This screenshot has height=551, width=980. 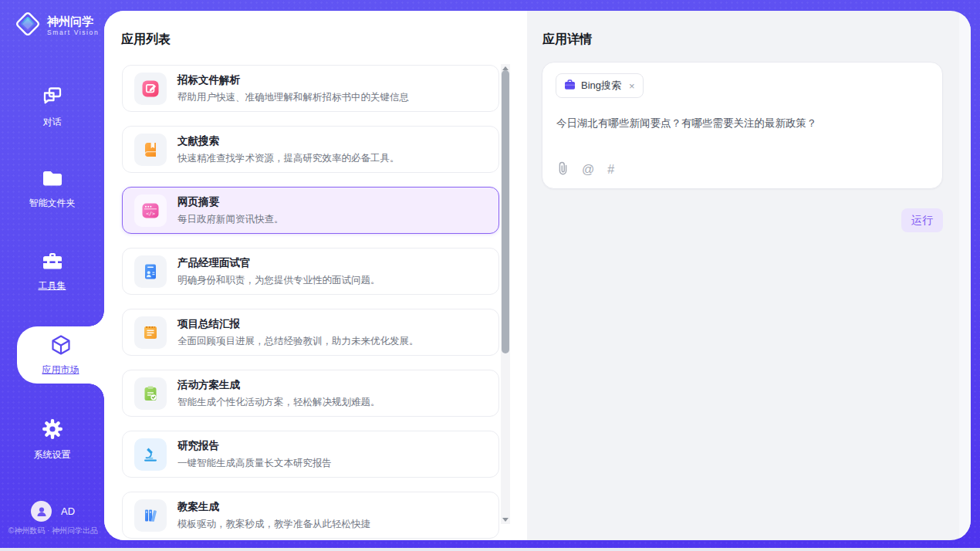 I want to click on edit-doc-icon, so click(x=150, y=89).